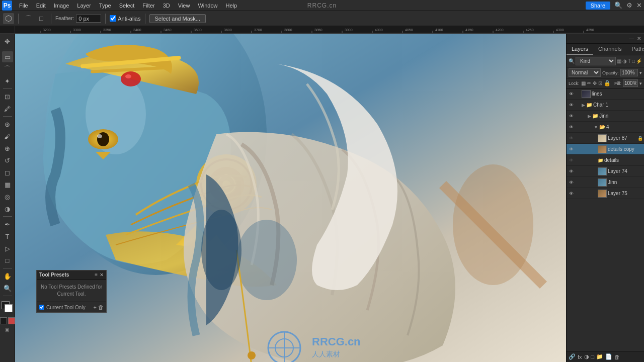 The height and width of the screenshot is (362, 644). I want to click on layer-item: 👁 lines, so click(605, 94).